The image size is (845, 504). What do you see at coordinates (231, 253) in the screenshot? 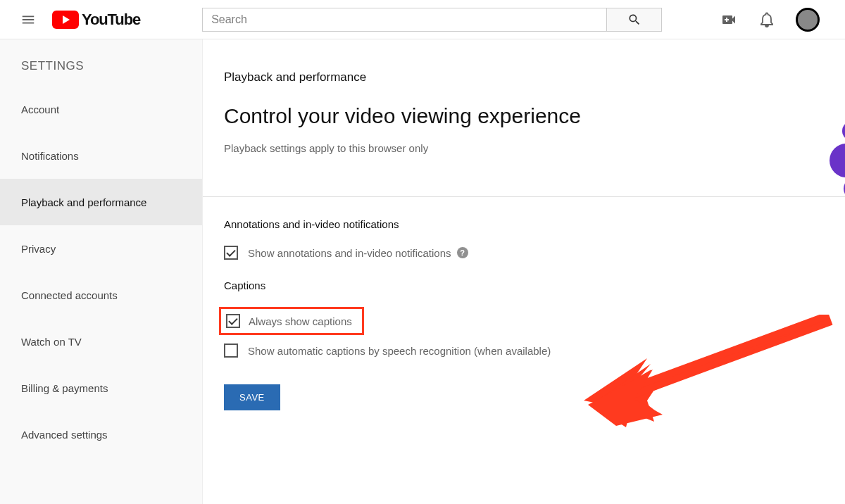
I see `annotations-checkbox` at bounding box center [231, 253].